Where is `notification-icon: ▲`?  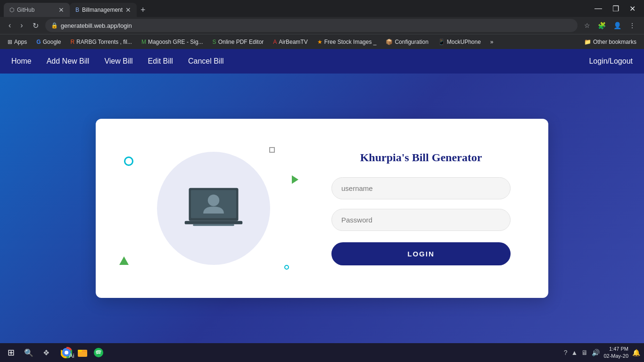 notification-icon: ▲ is located at coordinates (575, 353).